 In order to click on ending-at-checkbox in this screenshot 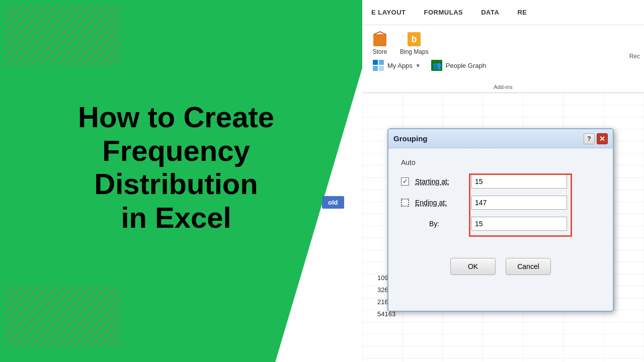, I will do `click(405, 203)`.